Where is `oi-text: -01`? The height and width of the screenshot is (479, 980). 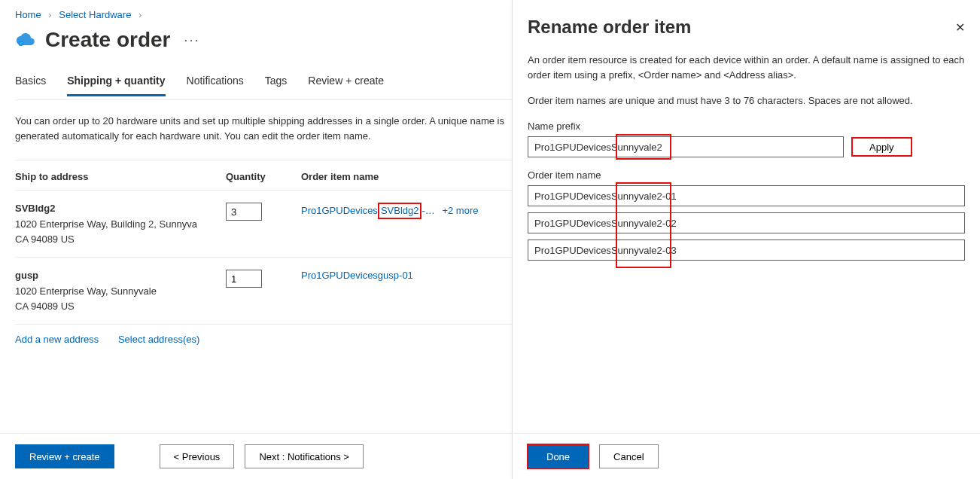
oi-text: -01 is located at coordinates (670, 196).